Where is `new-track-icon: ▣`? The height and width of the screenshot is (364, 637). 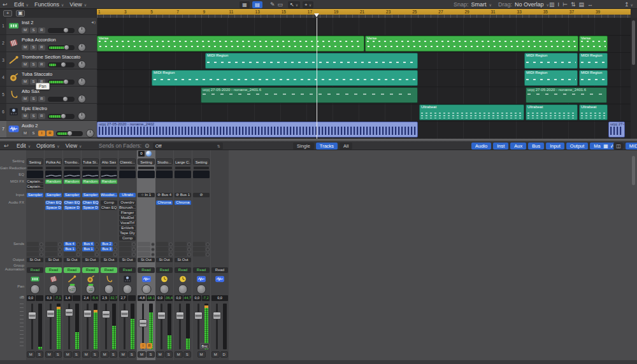 new-track-icon: ▣ is located at coordinates (20, 13).